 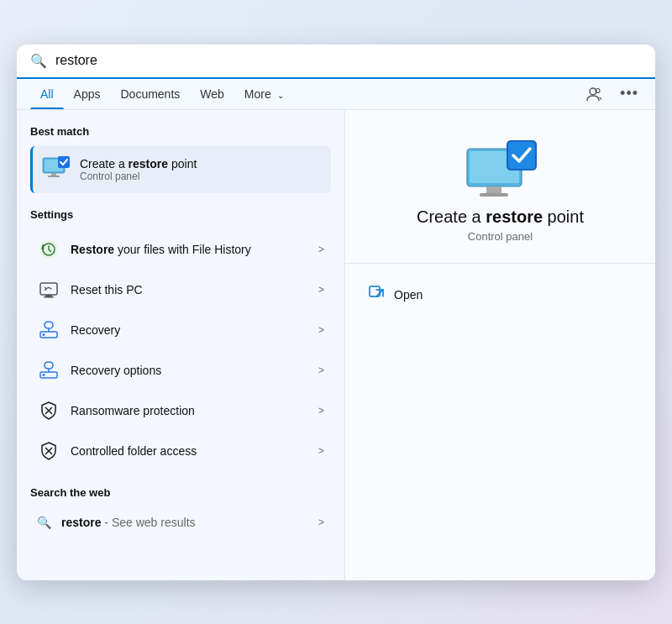 What do you see at coordinates (281, 96) in the screenshot?
I see `chevron-down-icon: ⌄` at bounding box center [281, 96].